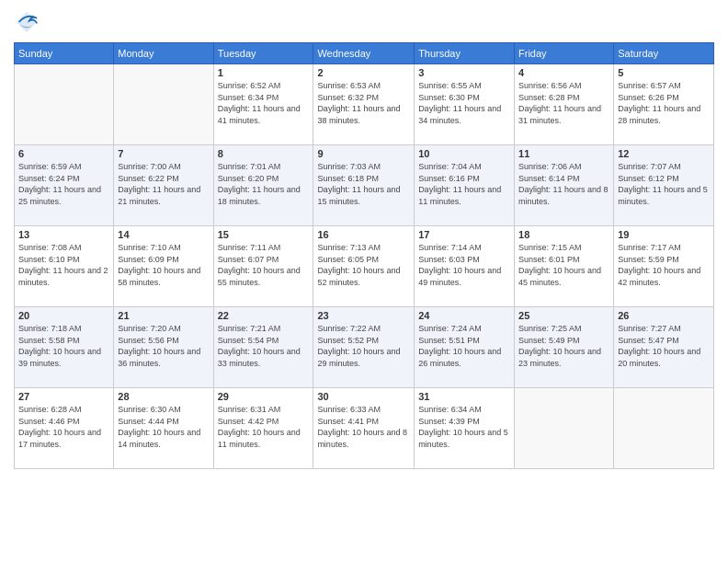 Image resolution: width=728 pixels, height=563 pixels. Describe the element at coordinates (164, 429) in the screenshot. I see `calendar-day-cell: 28Sunrise: 6:30 AM Sunset: 4:44 PM Dayli…` at that location.